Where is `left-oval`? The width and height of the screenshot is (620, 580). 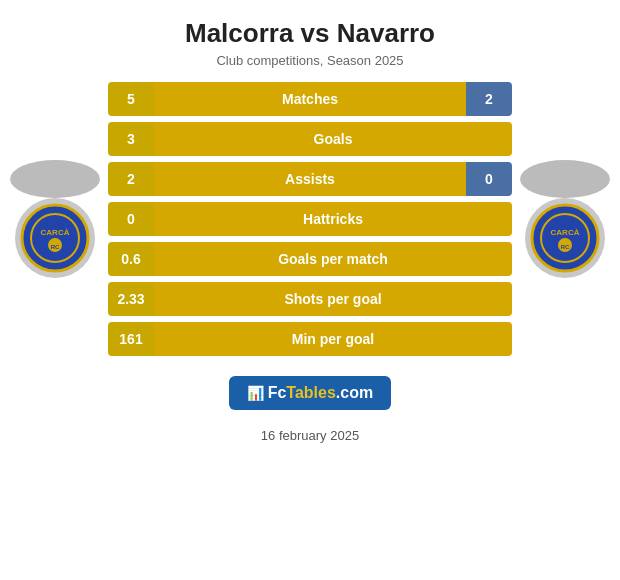
left-oval is located at coordinates (55, 179).